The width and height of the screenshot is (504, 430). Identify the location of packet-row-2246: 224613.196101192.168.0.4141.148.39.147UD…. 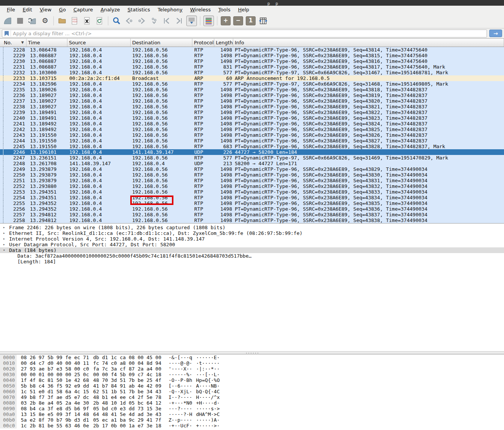
(252, 152).